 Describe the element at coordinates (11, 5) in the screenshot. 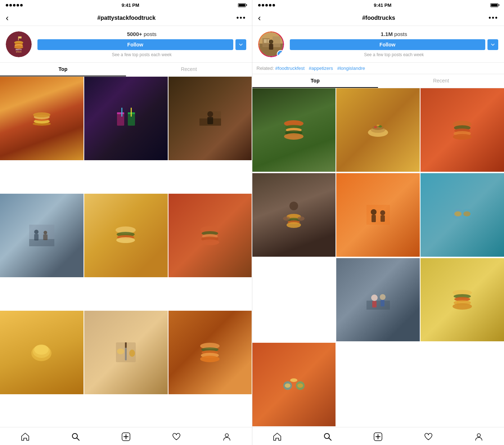

I see `dot2` at that location.